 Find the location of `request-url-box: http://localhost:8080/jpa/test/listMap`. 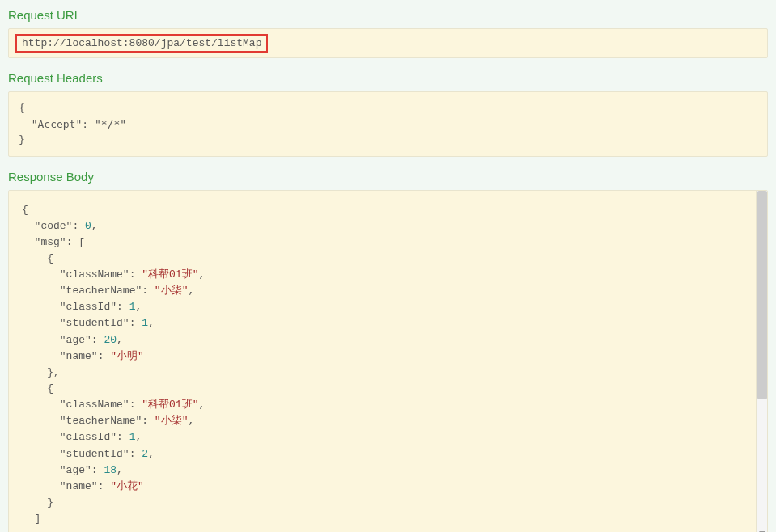

request-url-box: http://localhost:8080/jpa/test/listMap is located at coordinates (388, 44).